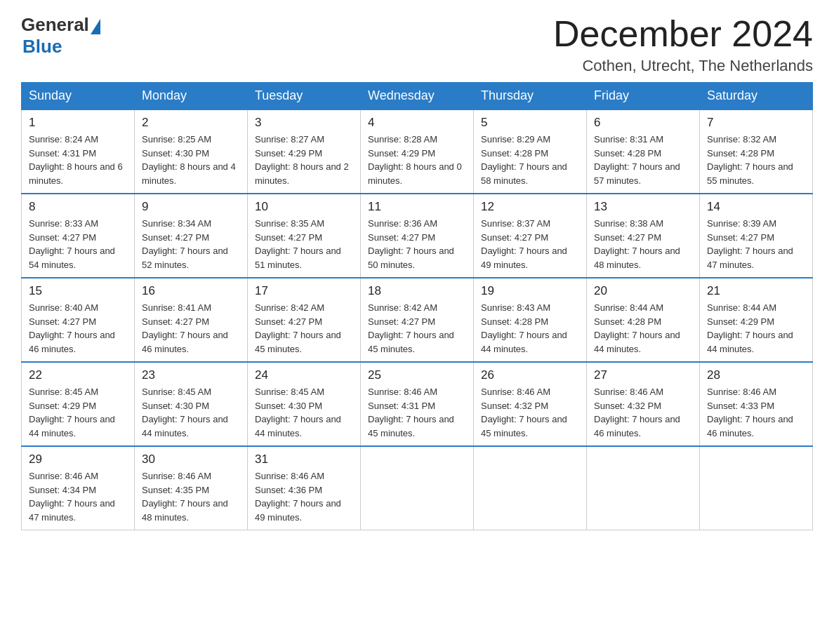  Describe the element at coordinates (62, 490) in the screenshot. I see `sunset-label: Sunset: 4:34 PM` at that location.